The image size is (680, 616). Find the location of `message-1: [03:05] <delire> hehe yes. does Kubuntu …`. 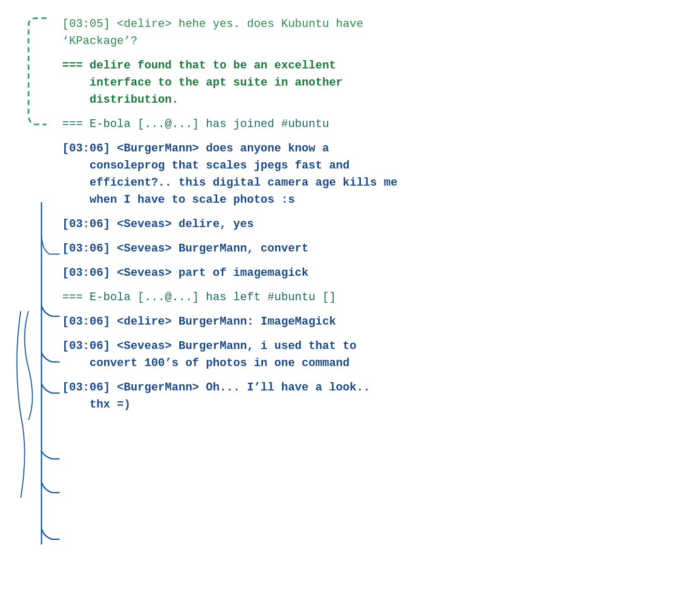

message-1: [03:05] <delire> hehe yes. does Kubuntu … is located at coordinates (356, 33).